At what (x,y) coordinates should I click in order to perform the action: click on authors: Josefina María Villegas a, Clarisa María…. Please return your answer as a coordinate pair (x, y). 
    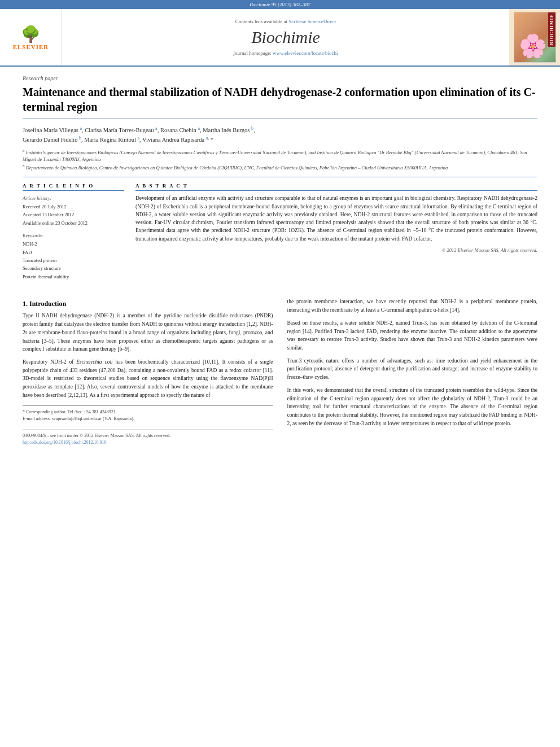
    Looking at the image, I should click on (280, 134).